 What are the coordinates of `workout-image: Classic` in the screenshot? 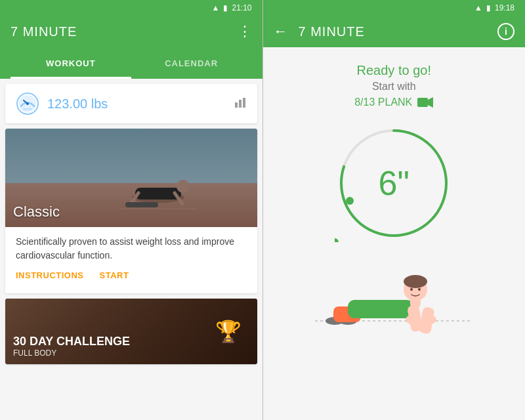 It's located at (131, 178).